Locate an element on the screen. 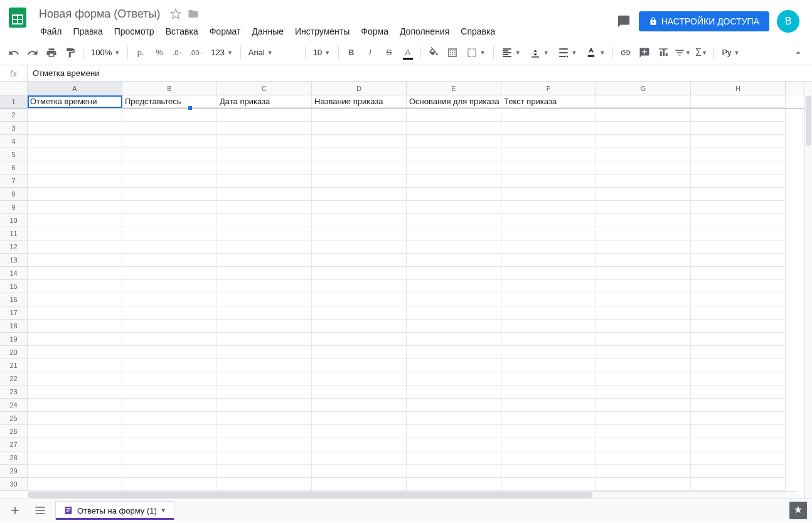 The width and height of the screenshot is (812, 523). document-title: Новая форма (Ответы) is located at coordinates (100, 14).